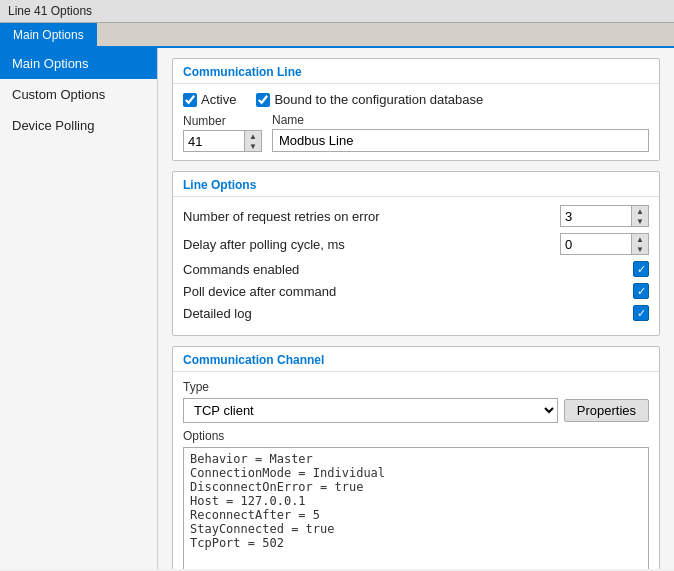 The width and height of the screenshot is (674, 571). I want to click on number-label: Number, so click(222, 121).